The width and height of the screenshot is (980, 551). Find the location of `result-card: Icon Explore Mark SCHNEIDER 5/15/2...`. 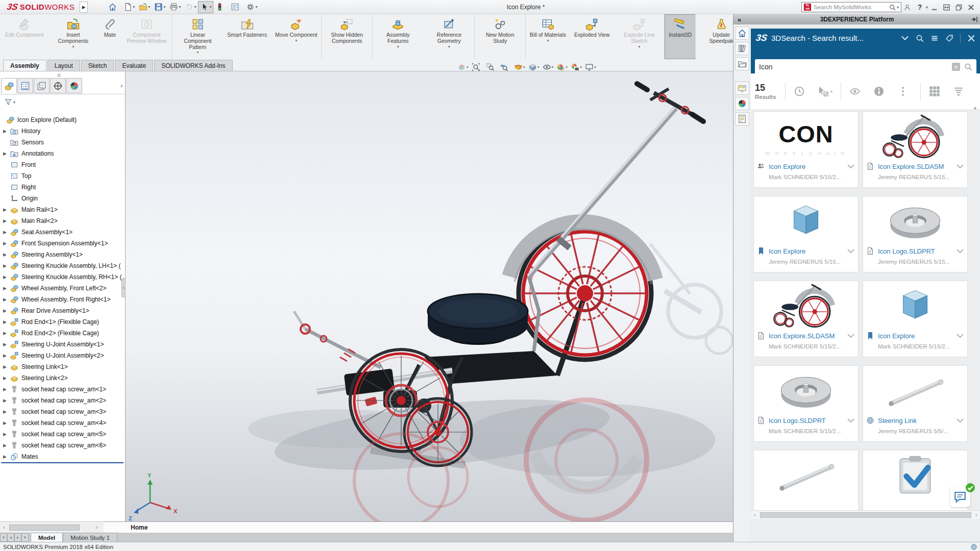

result-card: Icon Explore Mark SCHNEIDER 5/15/2... is located at coordinates (915, 319).